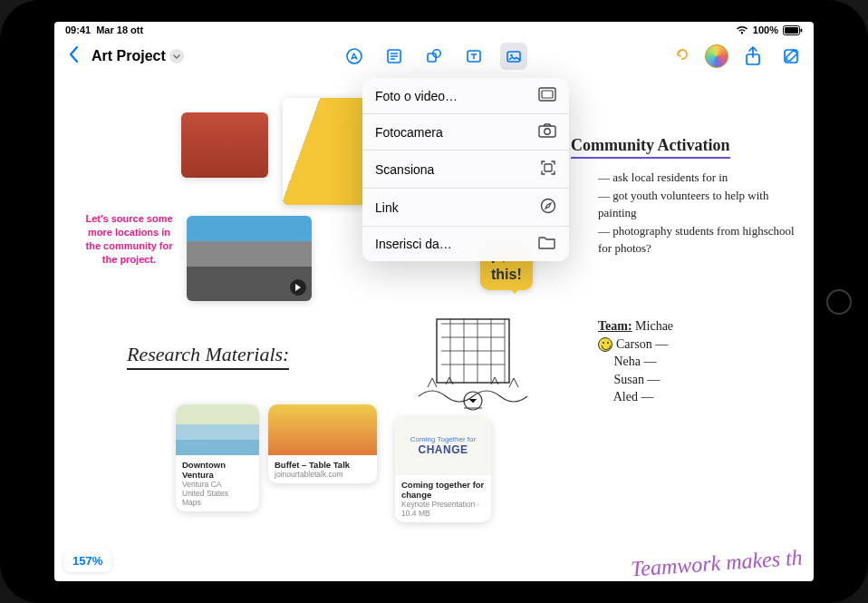  I want to click on status-time: 09:41, so click(78, 30).